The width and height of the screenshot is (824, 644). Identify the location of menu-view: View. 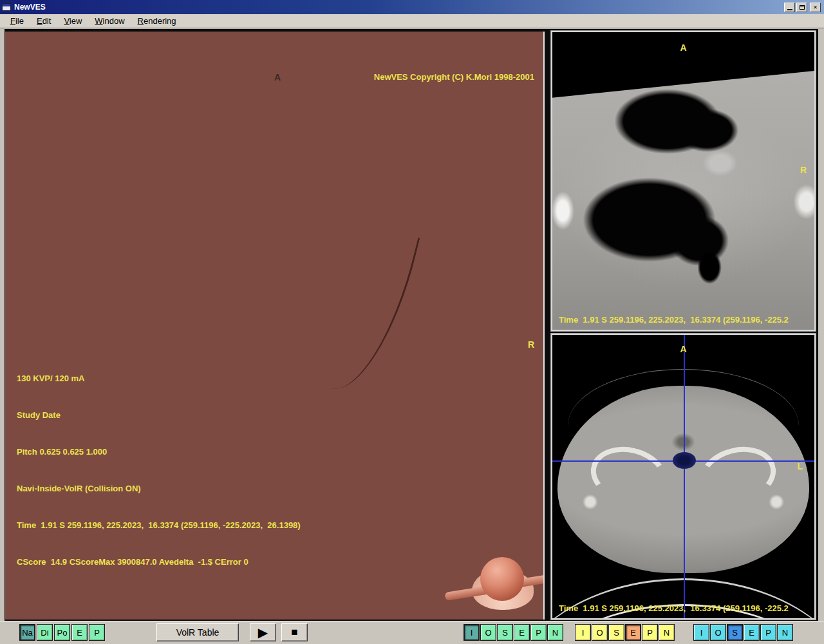
(73, 21).